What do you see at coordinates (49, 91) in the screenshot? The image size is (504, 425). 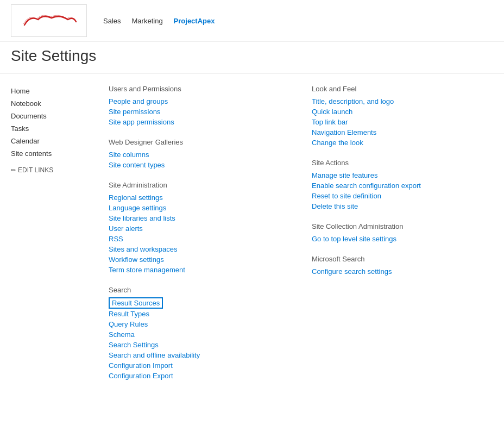 I see `sidebar-item-home: Home` at bounding box center [49, 91].